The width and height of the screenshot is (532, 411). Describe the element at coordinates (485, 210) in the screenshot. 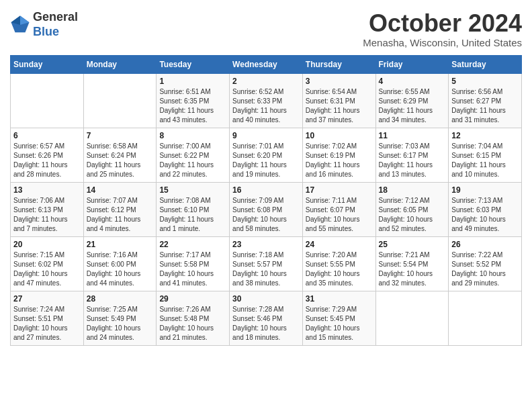

I see `day-cell: 19Sunrise: 7:13 AMSunset: 6:03 PMDayligh…` at that location.